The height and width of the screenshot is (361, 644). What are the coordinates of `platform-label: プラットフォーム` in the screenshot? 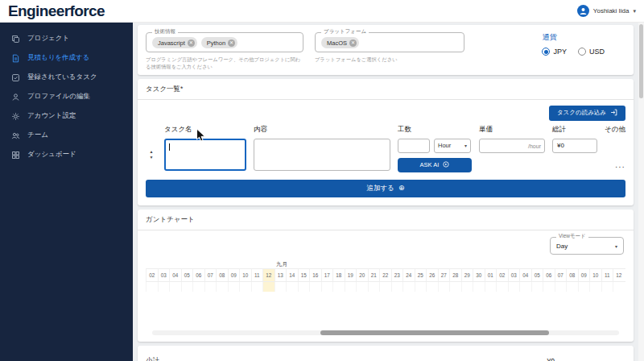 It's located at (345, 32).